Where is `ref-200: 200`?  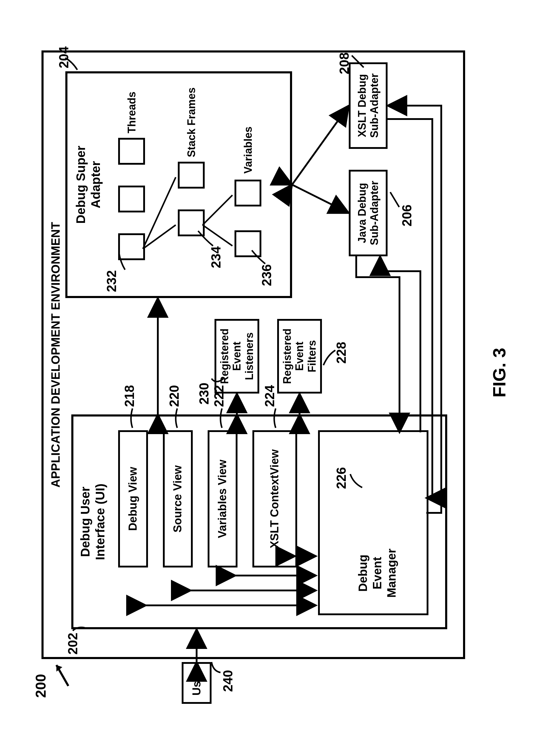
ref-200: 200 is located at coordinates (41, 686).